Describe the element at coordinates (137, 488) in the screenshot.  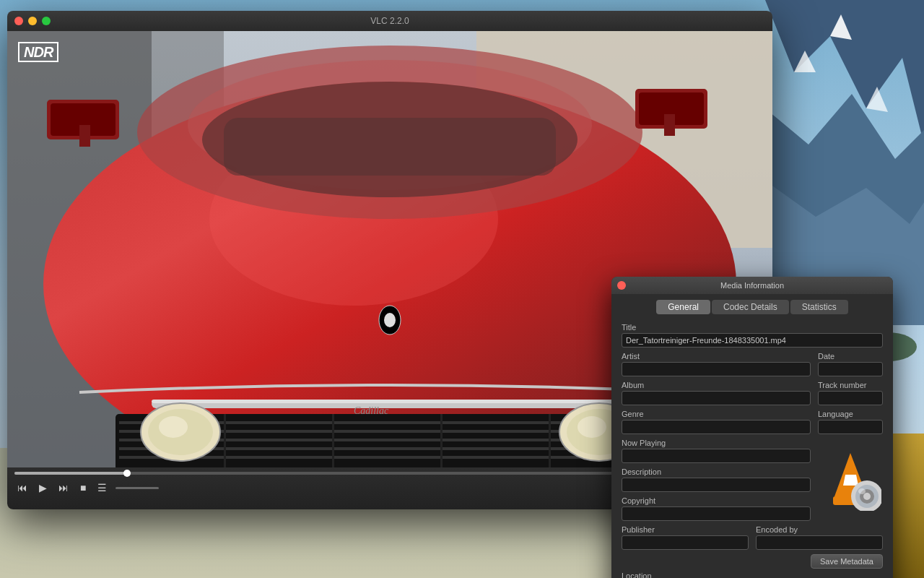
I see `volume-slider` at that location.